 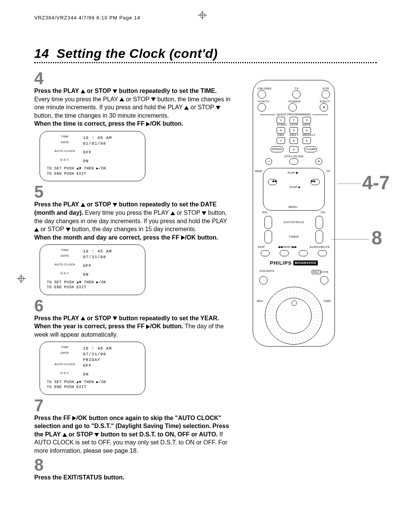 What do you see at coordinates (376, 183) in the screenshot?
I see `callout-4-7: 4-7` at bounding box center [376, 183].